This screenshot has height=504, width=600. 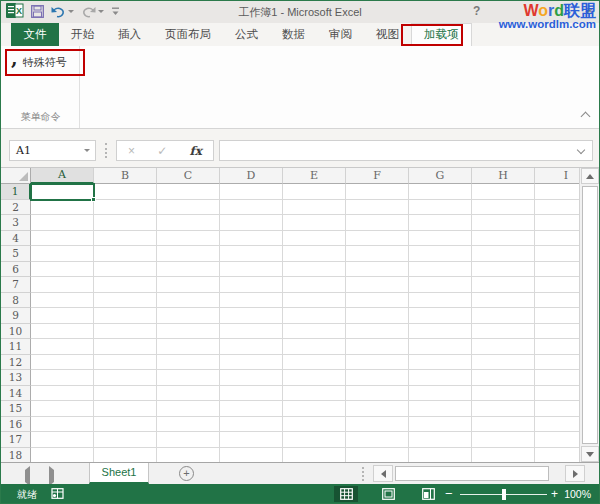 What do you see at coordinates (62, 254) in the screenshot?
I see `cell-A5` at bounding box center [62, 254].